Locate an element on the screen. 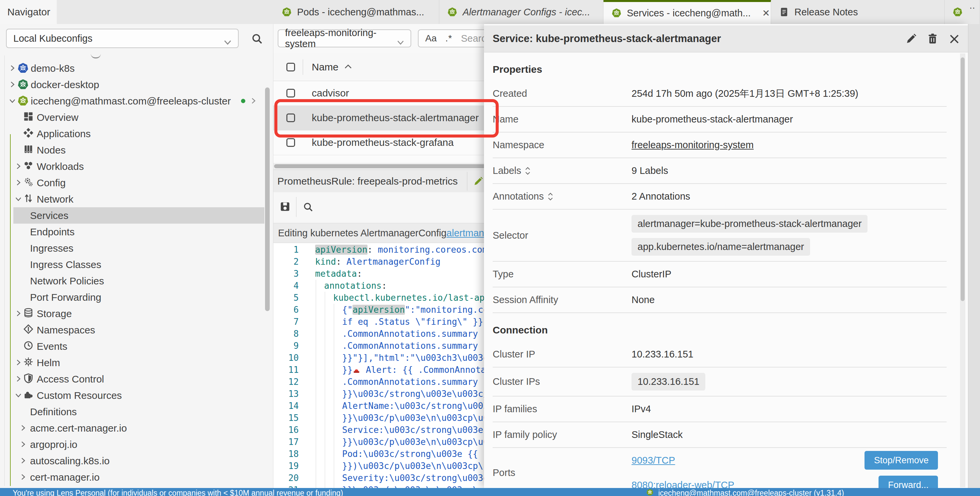  save-icon is located at coordinates (285, 207).